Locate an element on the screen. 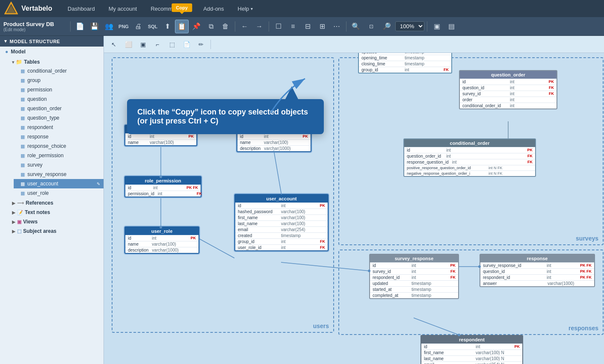 This screenshot has width=604, height=364. subject-area-surveys-label: surveys is located at coordinates (587, 238).